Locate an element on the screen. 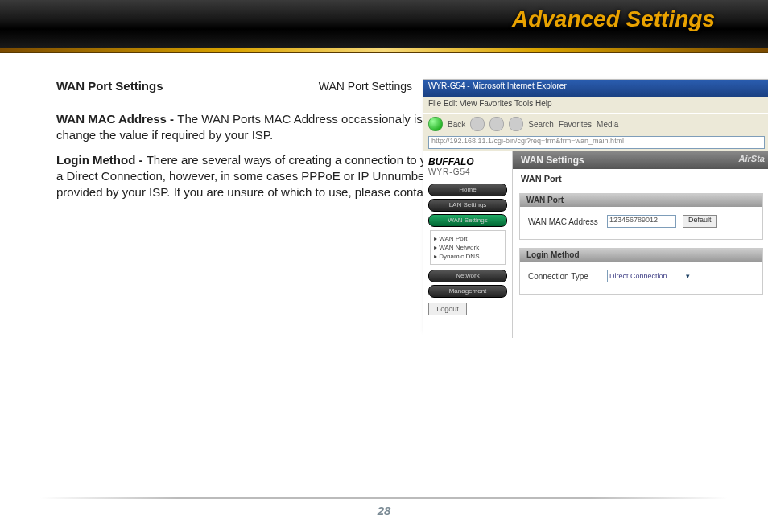 Image resolution: width=768 pixels, height=532 pixels. browser-toolbar: Back Search Favorites Media is located at coordinates (596, 124).